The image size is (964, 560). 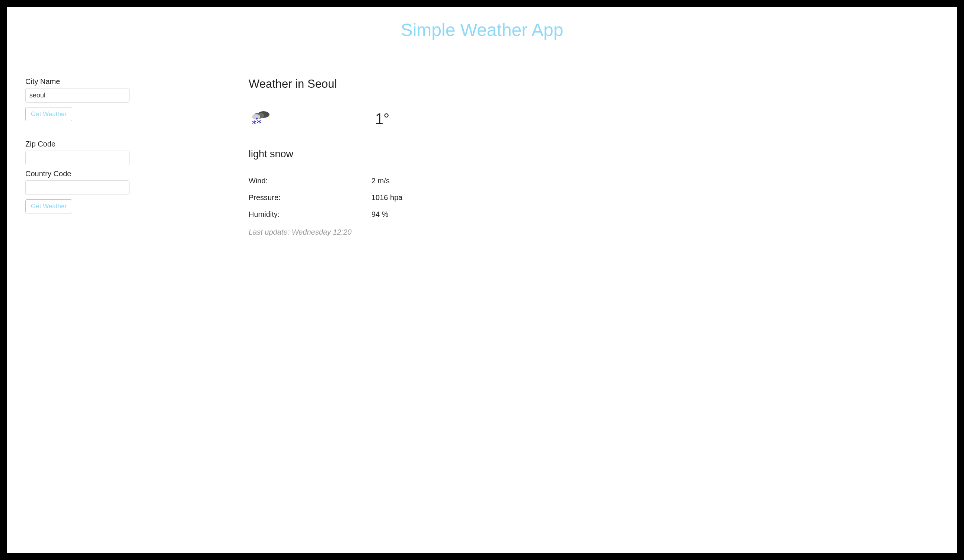 I want to click on weather-condition: light snow, so click(x=594, y=154).